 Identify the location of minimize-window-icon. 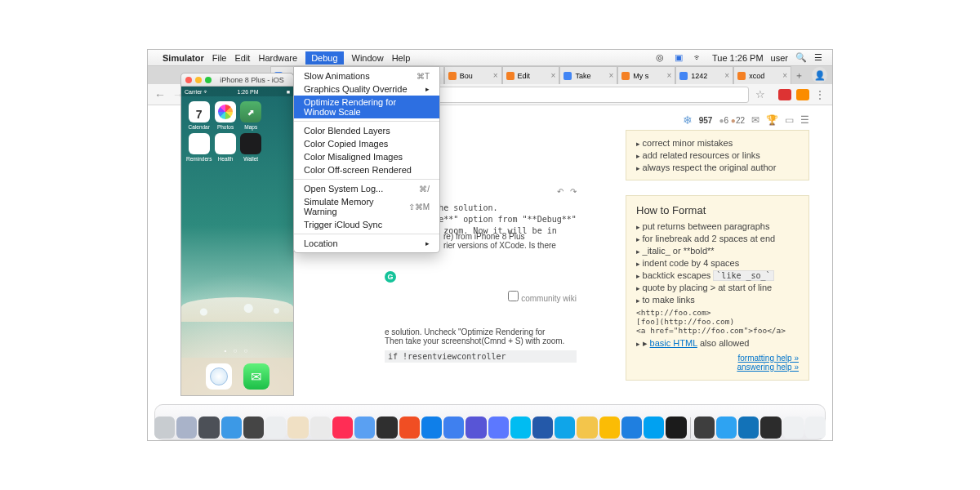
(198, 80).